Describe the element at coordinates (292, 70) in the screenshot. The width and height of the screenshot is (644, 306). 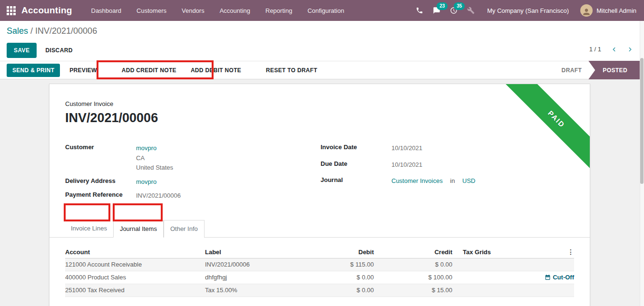
I see `reset-to-draft-button: RESET TO DRAFT` at that location.